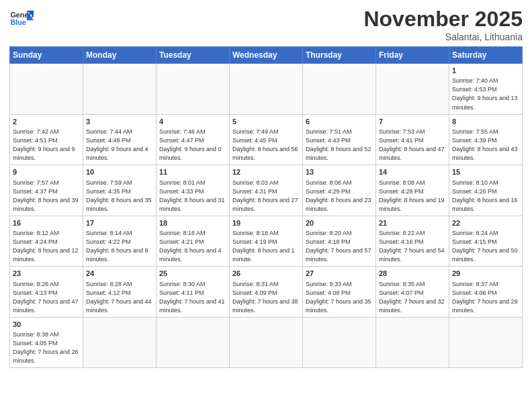 This screenshot has height=411, width=532. Describe the element at coordinates (412, 298) in the screenshot. I see `day-info: Sunrise: 8:35 AM Sunset: 4:07 PM Dayligh…` at that location.